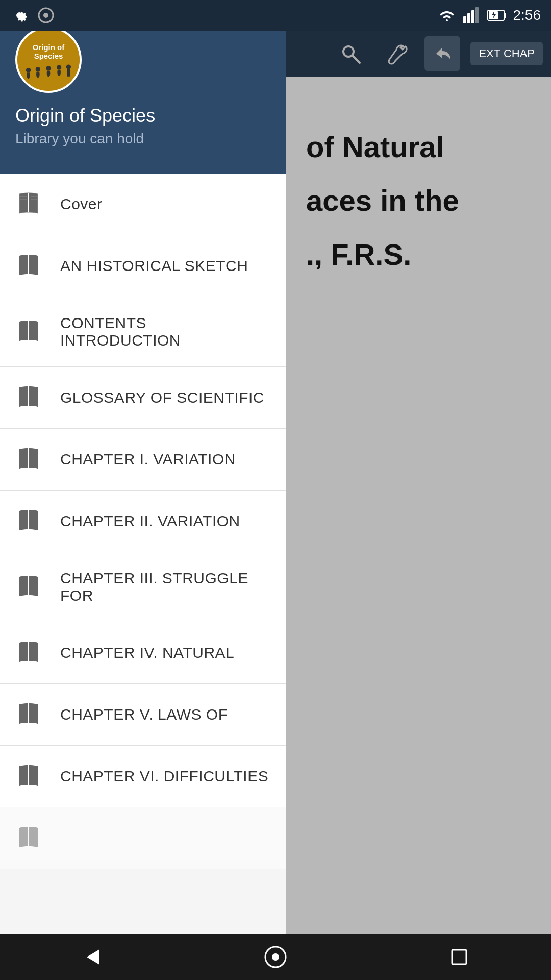  Describe the element at coordinates (33, 15) in the screenshot. I see `status-bar-left` at that location.